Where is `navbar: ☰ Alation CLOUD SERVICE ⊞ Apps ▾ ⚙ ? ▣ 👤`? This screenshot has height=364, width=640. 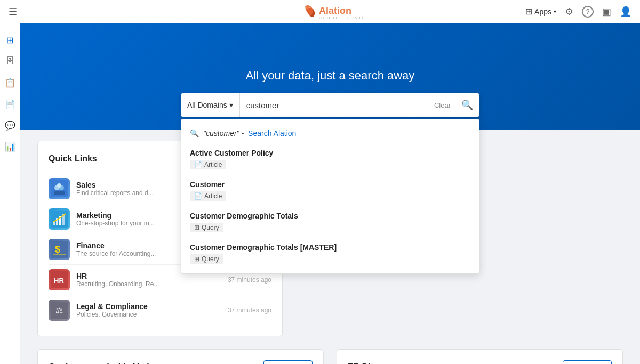 navbar: ☰ Alation CLOUD SERVICE ⊞ Apps ▾ ⚙ ? ▣ 👤 is located at coordinates (320, 12).